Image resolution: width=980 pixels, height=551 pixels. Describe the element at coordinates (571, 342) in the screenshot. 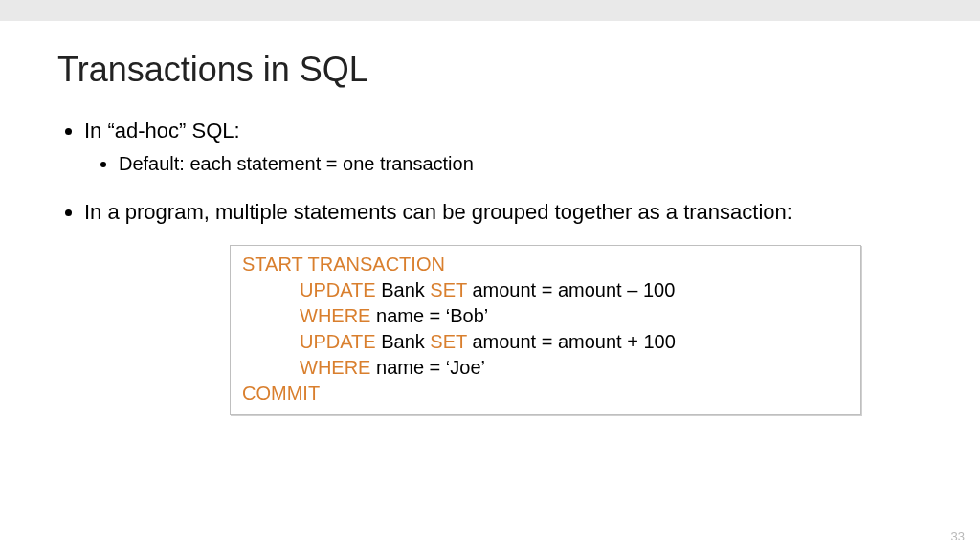

I see `code-text: amount = amount + 100` at that location.